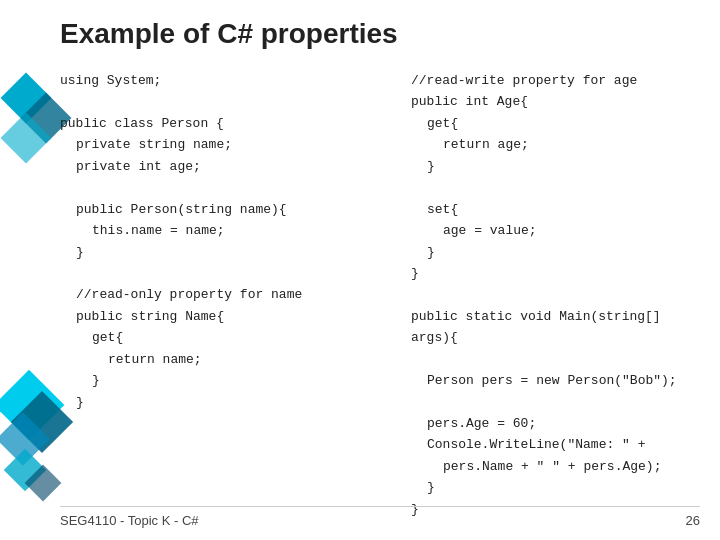 This screenshot has height=540, width=720. I want to click on decorative-left, so click(30, 270).